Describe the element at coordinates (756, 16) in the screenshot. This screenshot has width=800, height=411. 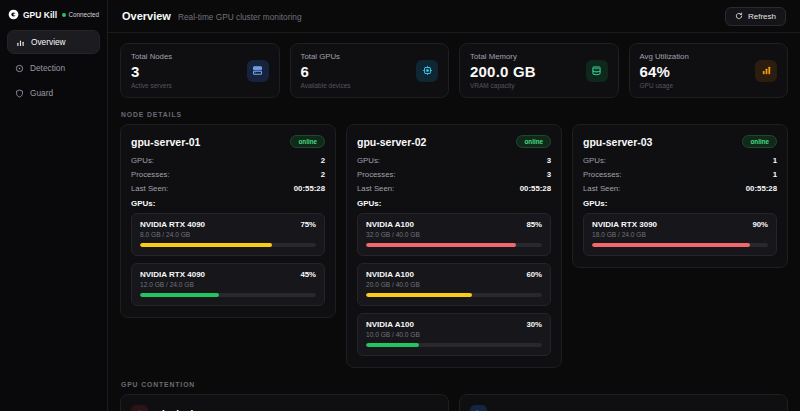
I see `refresh-button: Refresh` at that location.